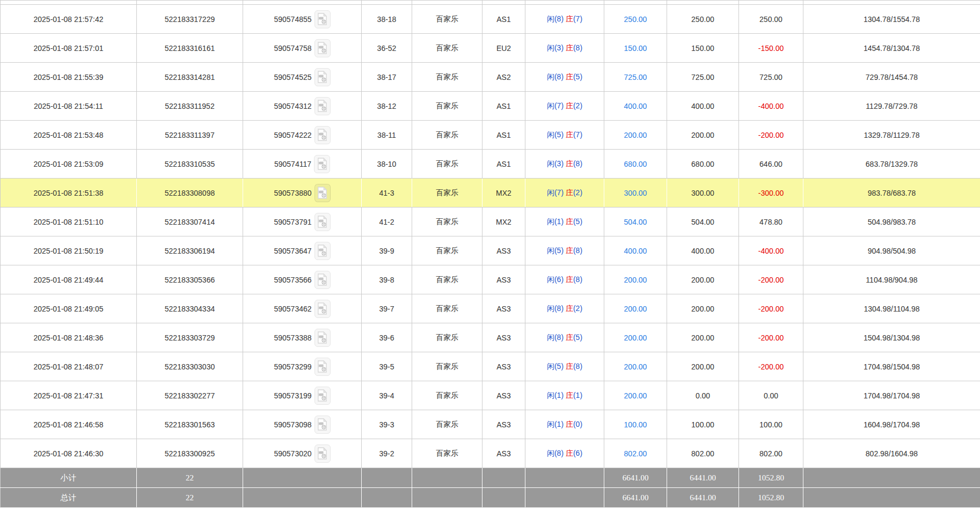  Describe the element at coordinates (491, 251) in the screenshot. I see `bet-record-row: 2025-01-08 21:50:19 522183306194 5905736…` at that location.